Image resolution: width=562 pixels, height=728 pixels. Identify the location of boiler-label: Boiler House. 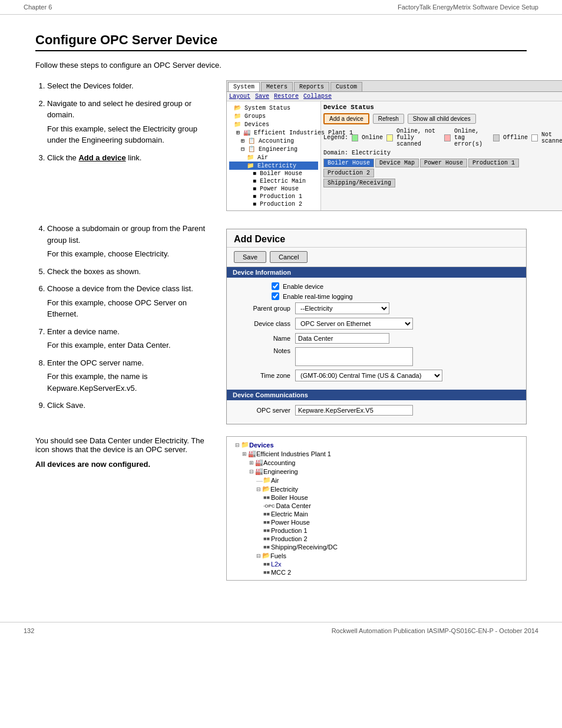
(290, 498).